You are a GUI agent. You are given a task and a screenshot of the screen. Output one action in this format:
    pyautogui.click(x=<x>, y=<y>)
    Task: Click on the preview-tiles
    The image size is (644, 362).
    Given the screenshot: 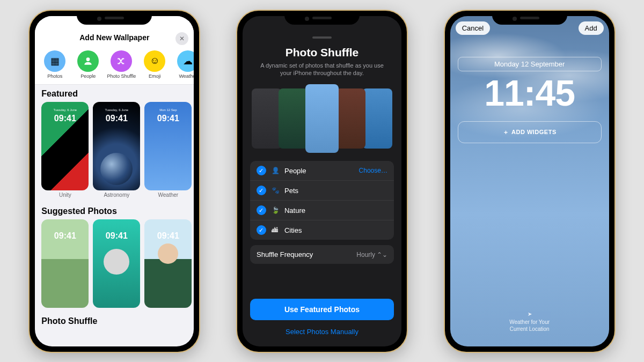 What is the action you would take?
    pyautogui.click(x=322, y=119)
    